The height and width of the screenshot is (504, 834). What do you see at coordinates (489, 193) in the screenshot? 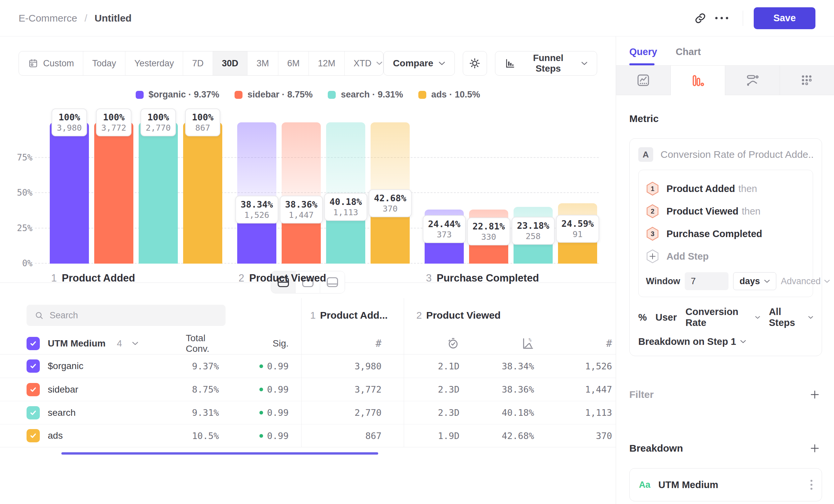
I see `bar-slot-sidebar: 22.81%330` at bounding box center [489, 193].